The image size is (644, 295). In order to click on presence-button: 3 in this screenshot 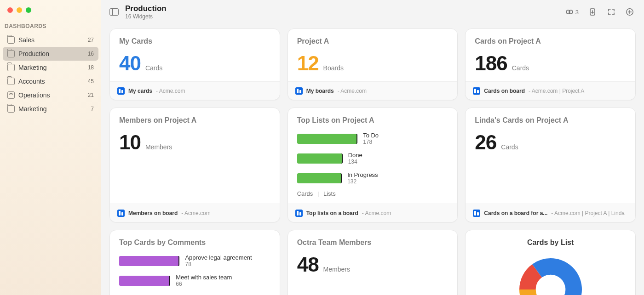, I will do `click(572, 12)`.